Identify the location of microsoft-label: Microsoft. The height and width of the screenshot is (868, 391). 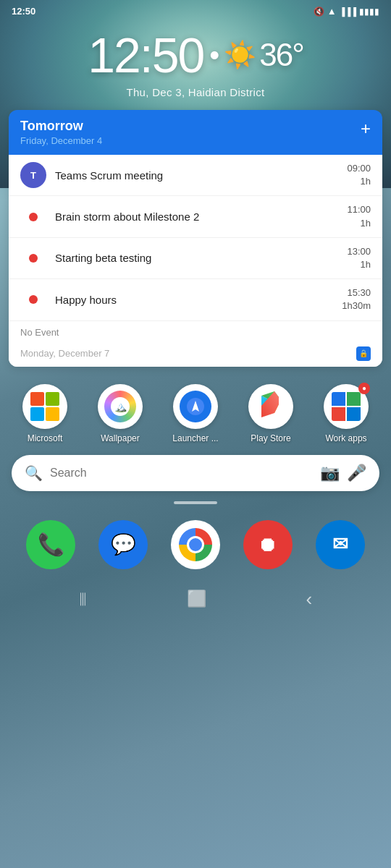
(45, 438).